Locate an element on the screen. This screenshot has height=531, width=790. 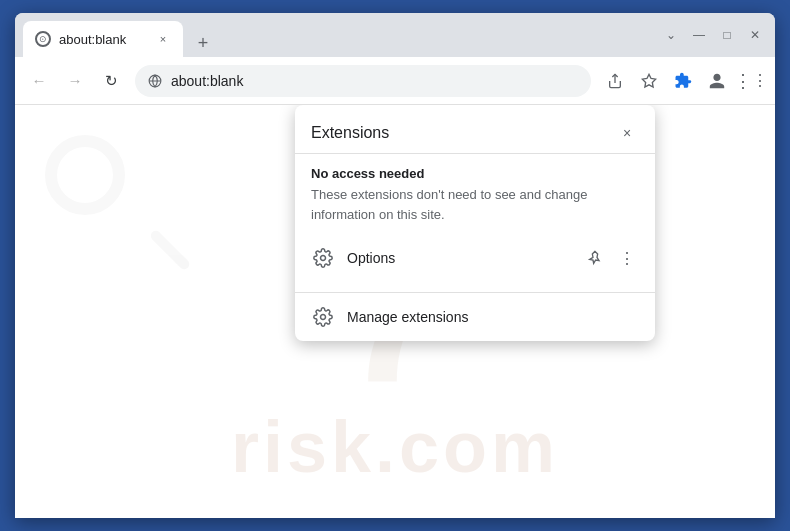
manage-gear-icon is located at coordinates (323, 317).